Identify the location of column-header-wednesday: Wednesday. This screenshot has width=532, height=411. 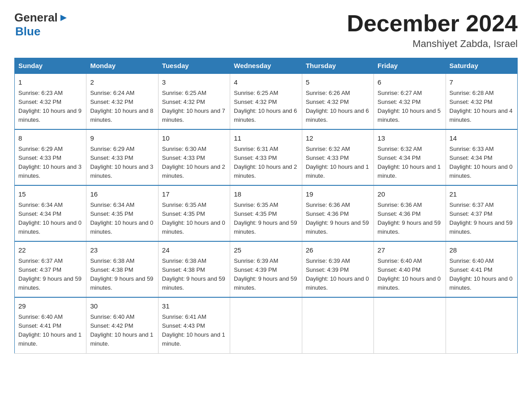
(266, 66).